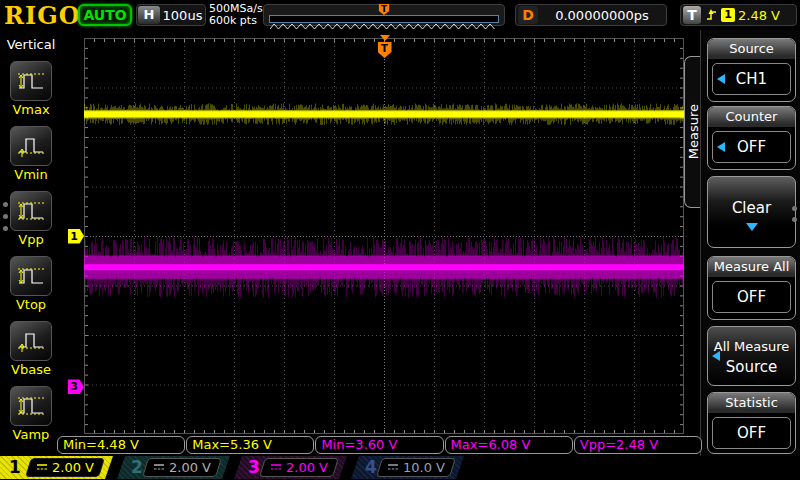  Describe the element at coordinates (752, 147) in the screenshot. I see `counter-value: OFF` at that location.